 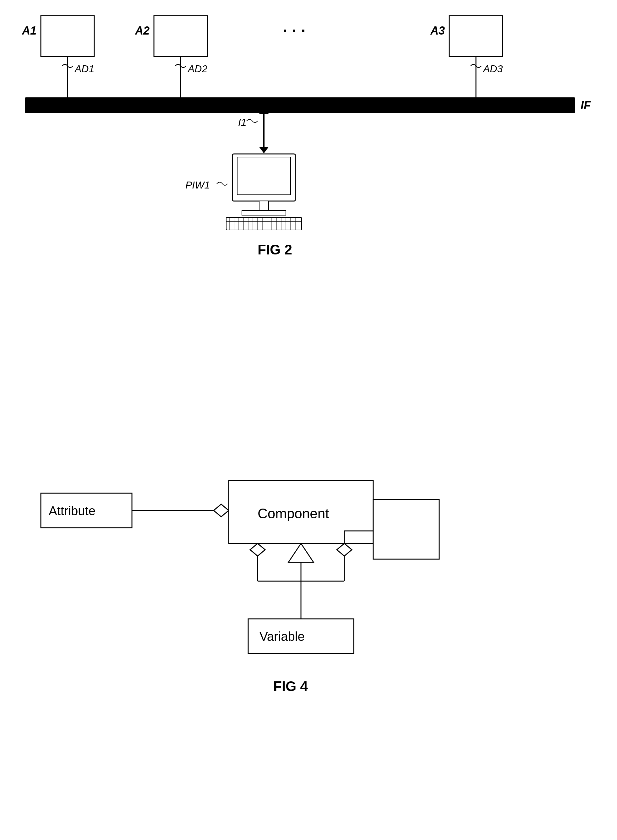 I want to click on svg-text: Component, so click(x=294, y=513).